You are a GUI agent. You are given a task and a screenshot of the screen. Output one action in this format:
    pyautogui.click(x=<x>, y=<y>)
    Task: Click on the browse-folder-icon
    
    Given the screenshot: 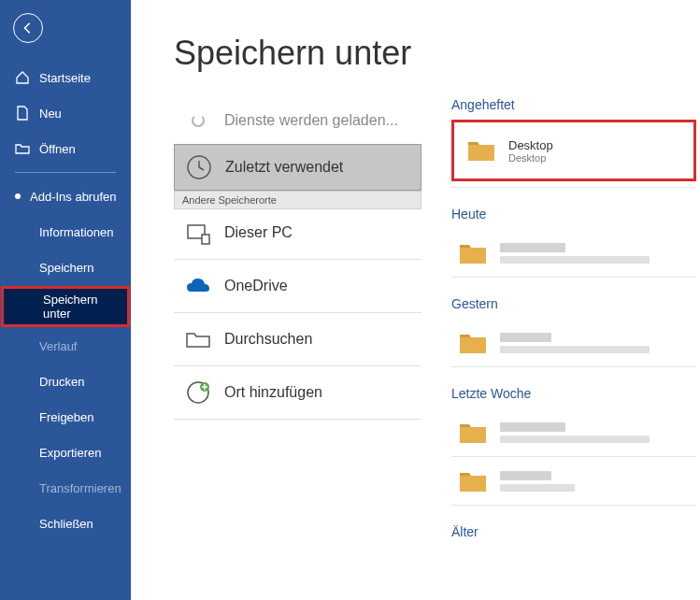 What is the action you would take?
    pyautogui.click(x=198, y=339)
    